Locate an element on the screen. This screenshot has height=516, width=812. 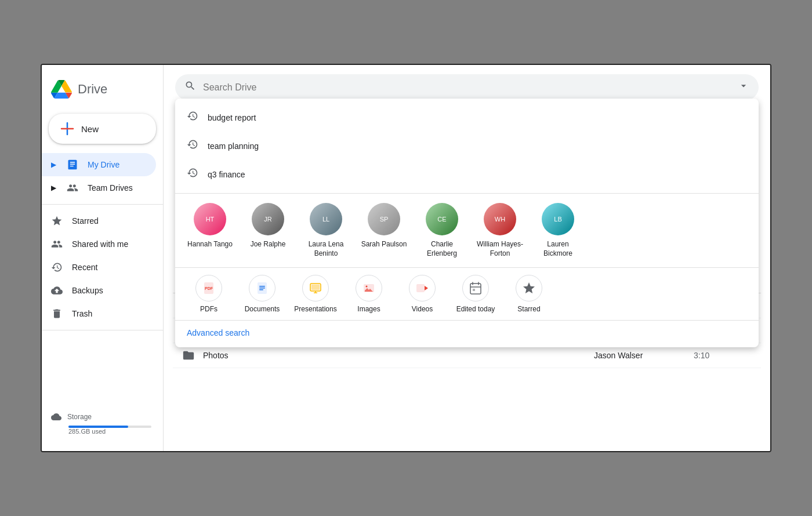
person-name: Hannah Tango is located at coordinates (210, 245).